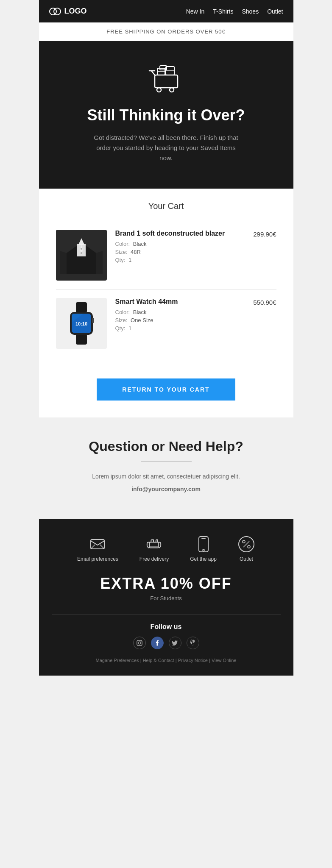 The height and width of the screenshot is (868, 332). I want to click on free-delivery-label: Free delivery, so click(154, 559).